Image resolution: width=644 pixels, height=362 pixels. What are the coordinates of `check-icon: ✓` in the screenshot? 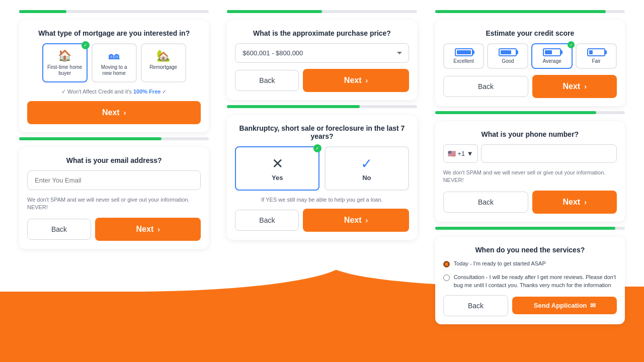 It's located at (367, 164).